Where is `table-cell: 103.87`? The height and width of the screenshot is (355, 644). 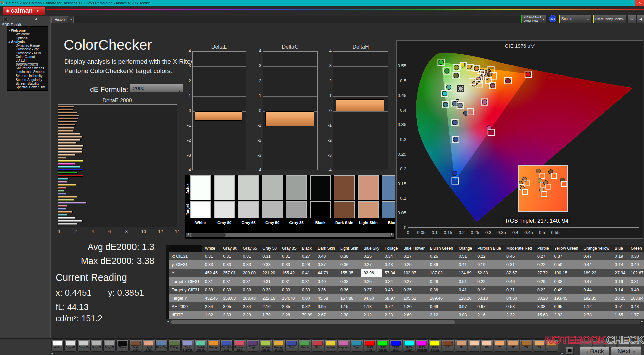 table-cell: 103.87 is located at coordinates (414, 273).